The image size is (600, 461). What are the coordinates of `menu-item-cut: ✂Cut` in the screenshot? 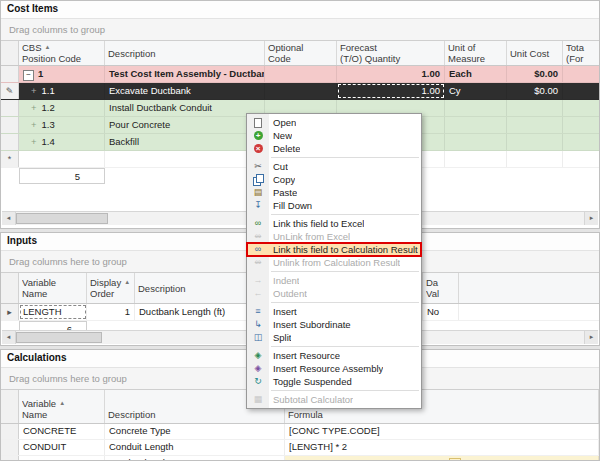 It's located at (334, 166).